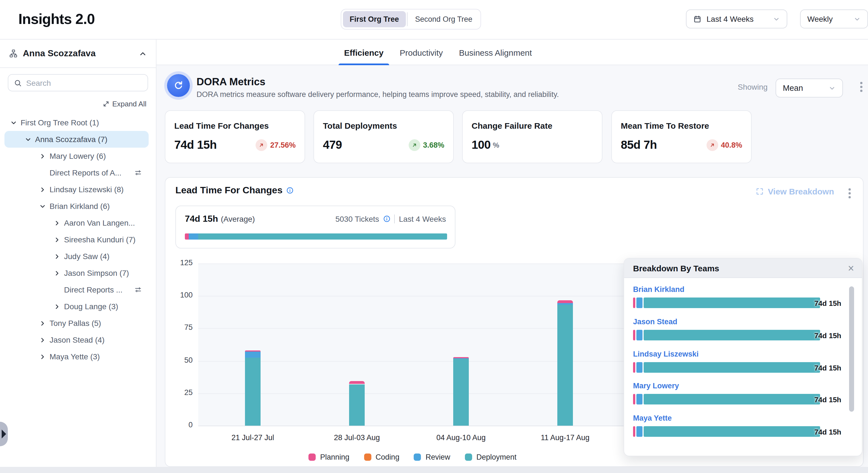  Describe the element at coordinates (329, 457) in the screenshot. I see `legend-item-planning: Planning` at that location.